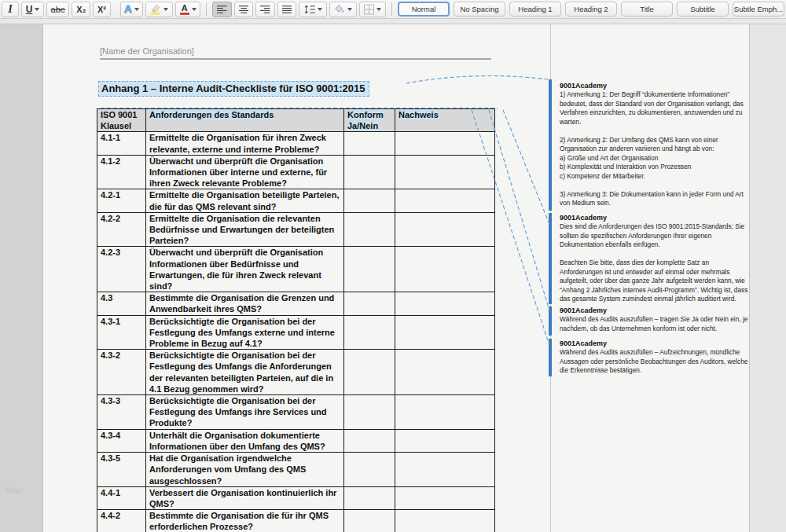  What do you see at coordinates (122, 172) in the screenshot?
I see `clause-cell: 4.1-2` at bounding box center [122, 172].